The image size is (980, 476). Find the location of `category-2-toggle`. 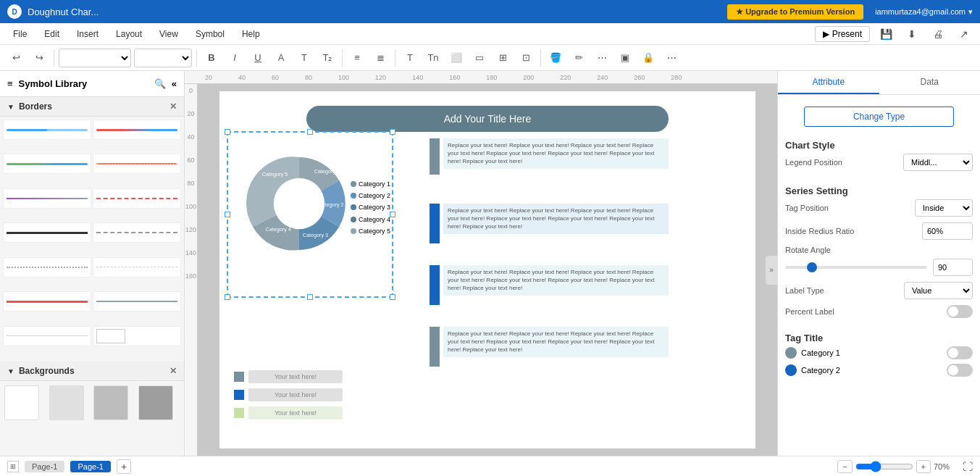

category-2-toggle is located at coordinates (960, 370).